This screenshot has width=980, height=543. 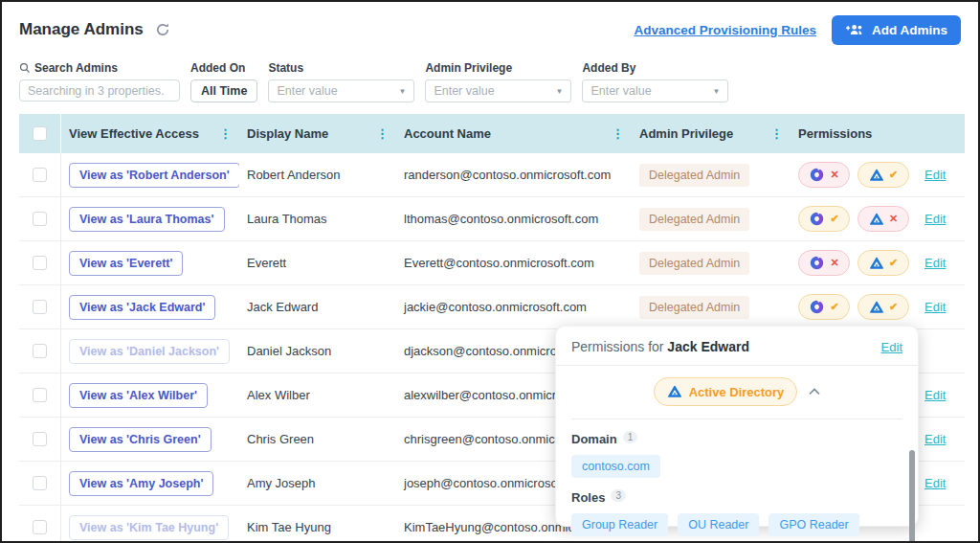 I want to click on refresh-icon, so click(x=163, y=30).